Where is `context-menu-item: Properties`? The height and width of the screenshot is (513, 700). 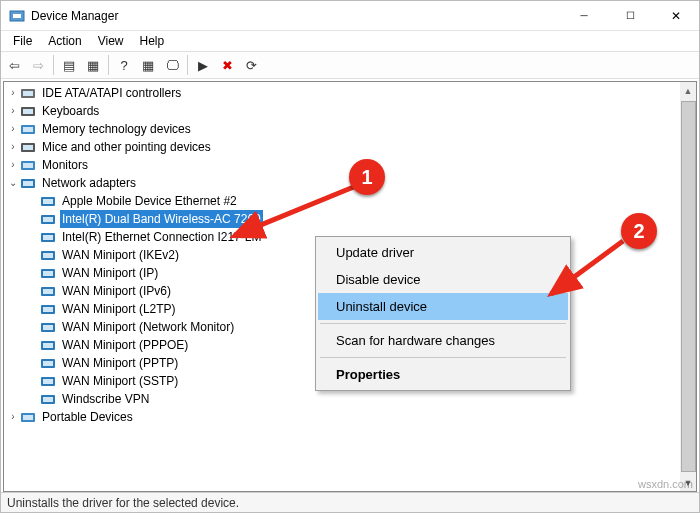 context-menu-item: Properties is located at coordinates (443, 374).